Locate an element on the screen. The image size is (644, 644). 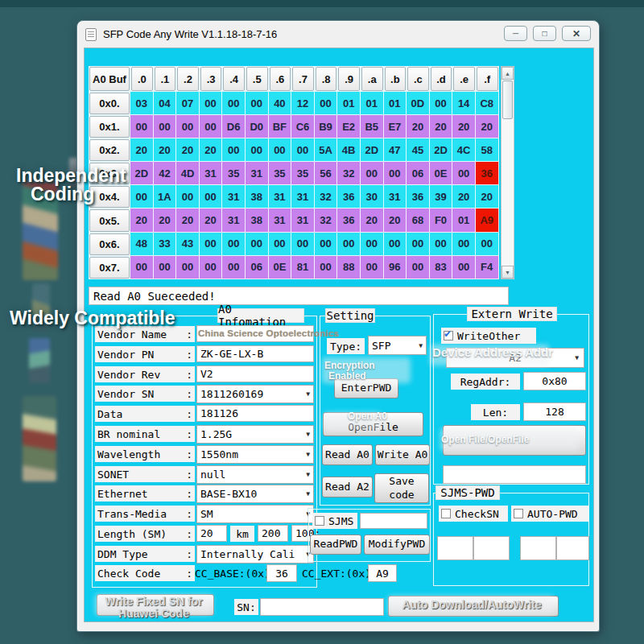
sonet-combobox: null▼ is located at coordinates (255, 475).